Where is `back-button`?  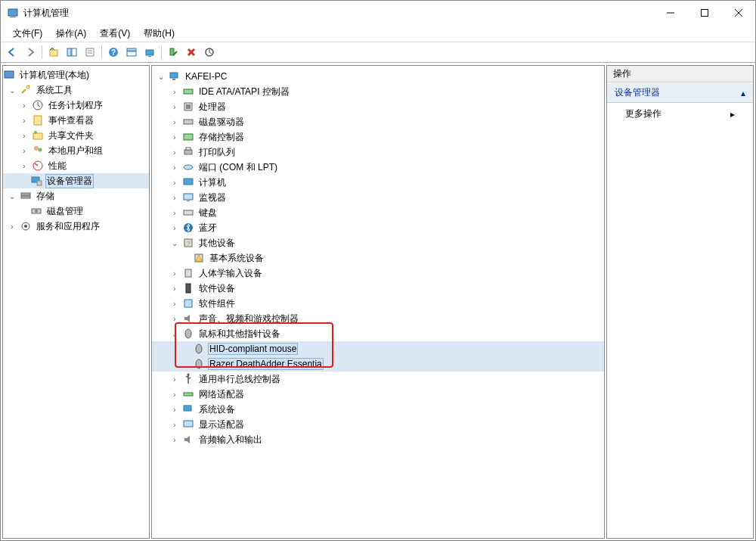
back-button is located at coordinates (12, 52).